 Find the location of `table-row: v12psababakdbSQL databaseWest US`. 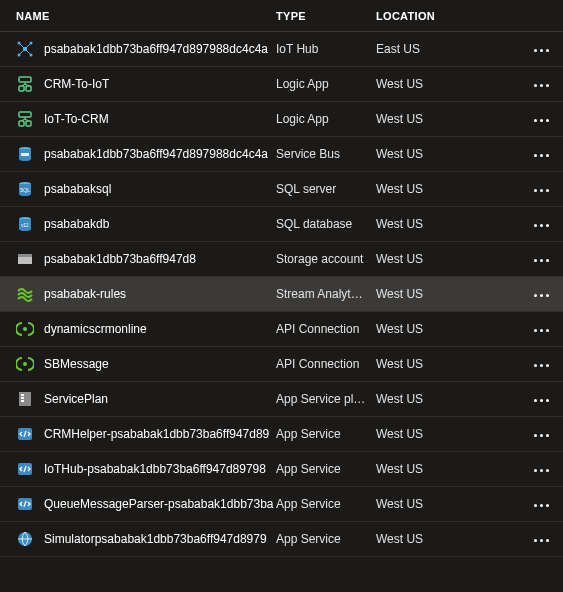

table-row: v12psababakdbSQL databaseWest US is located at coordinates (282, 224).